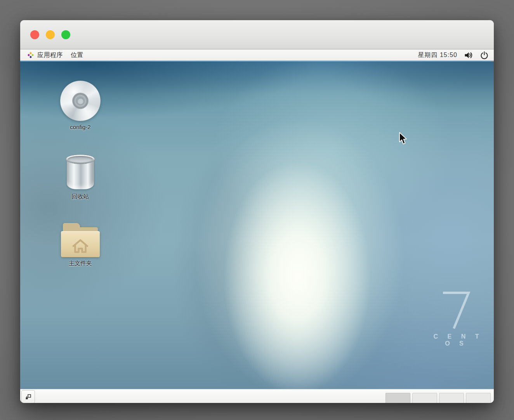  What do you see at coordinates (81, 197) in the screenshot?
I see `desktop-icon-label: 回收站` at bounding box center [81, 197].